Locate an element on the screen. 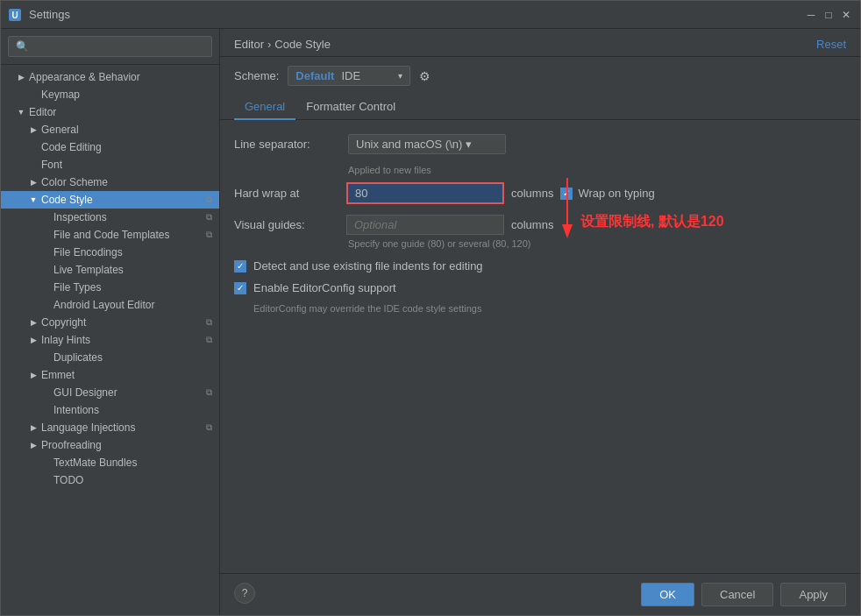 This screenshot has height=616, width=861. sidebar-item-appearance: Appearance & Behavior is located at coordinates (110, 77).